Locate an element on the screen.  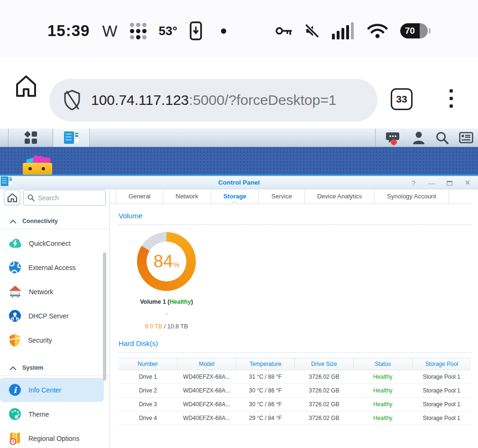
widgets-button is located at coordinates (466, 138).